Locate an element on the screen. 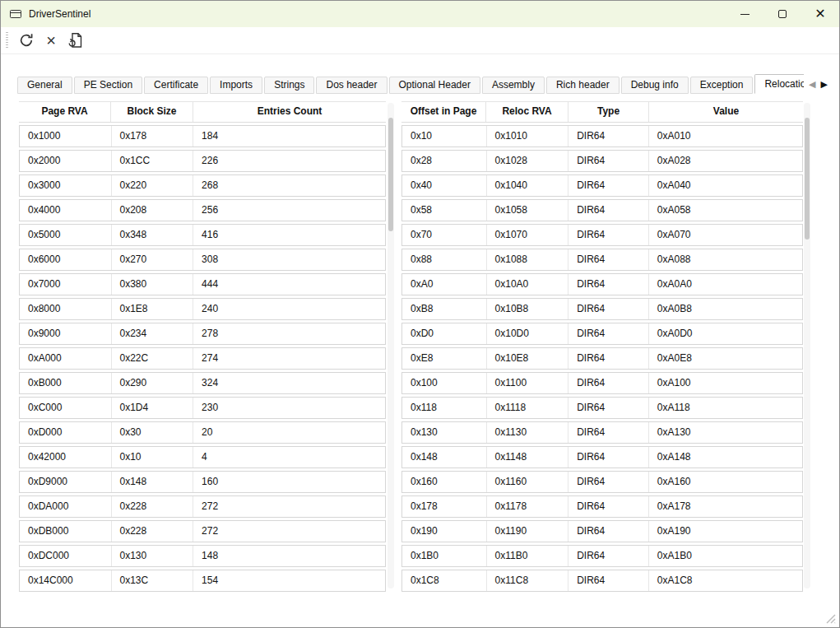 This screenshot has width=840, height=628. tab-certificate: Certificate is located at coordinates (176, 86).